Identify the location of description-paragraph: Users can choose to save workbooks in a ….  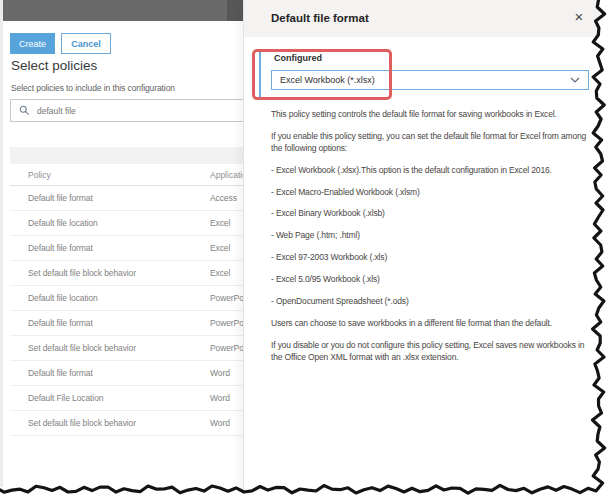
(432, 324).